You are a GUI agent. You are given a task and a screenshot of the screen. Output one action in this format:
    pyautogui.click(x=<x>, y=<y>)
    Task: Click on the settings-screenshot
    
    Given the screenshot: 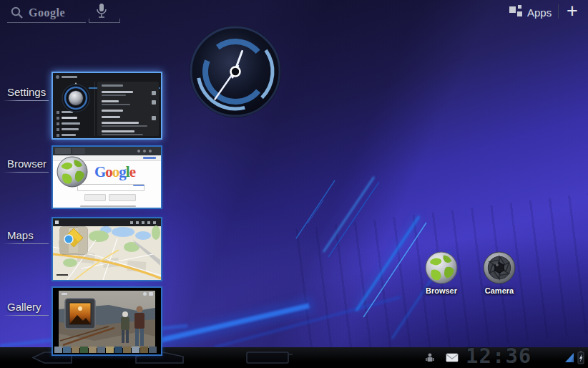 What is the action you would take?
    pyautogui.click(x=107, y=106)
    